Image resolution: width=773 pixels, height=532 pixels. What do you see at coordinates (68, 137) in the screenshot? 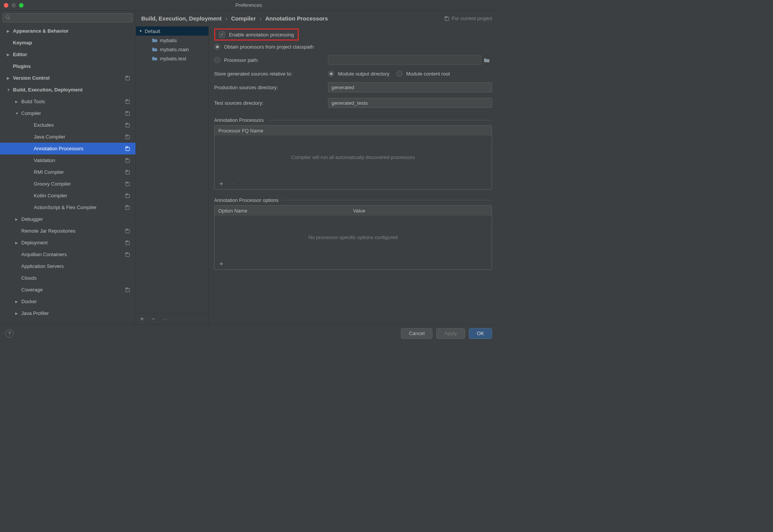
I see `tree-item-java-compiler: Java Compiler` at bounding box center [68, 137].